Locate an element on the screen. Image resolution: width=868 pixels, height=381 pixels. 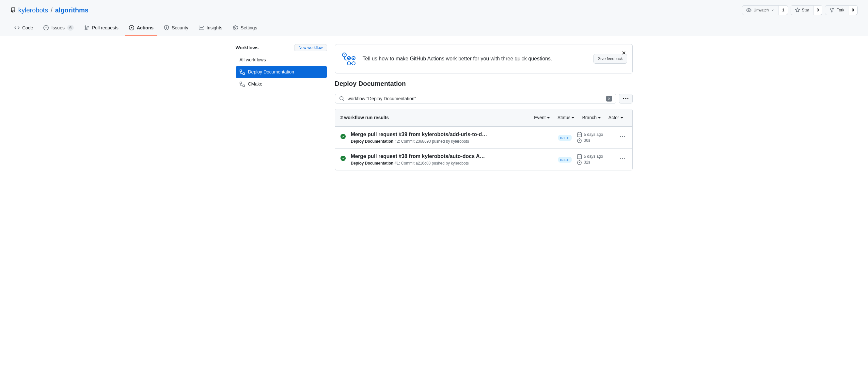
tab-security: Security is located at coordinates (176, 28).